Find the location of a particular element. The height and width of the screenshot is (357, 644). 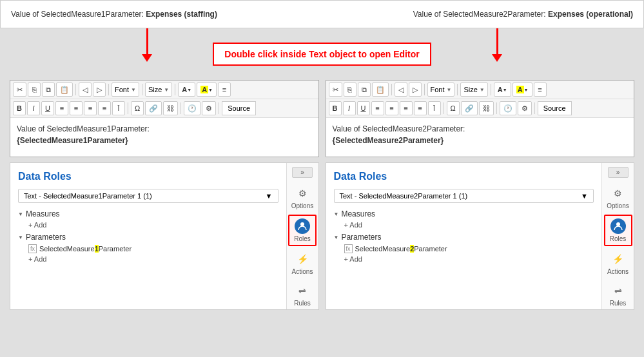

options-btn-2: ⚙ Options is located at coordinates (618, 197).